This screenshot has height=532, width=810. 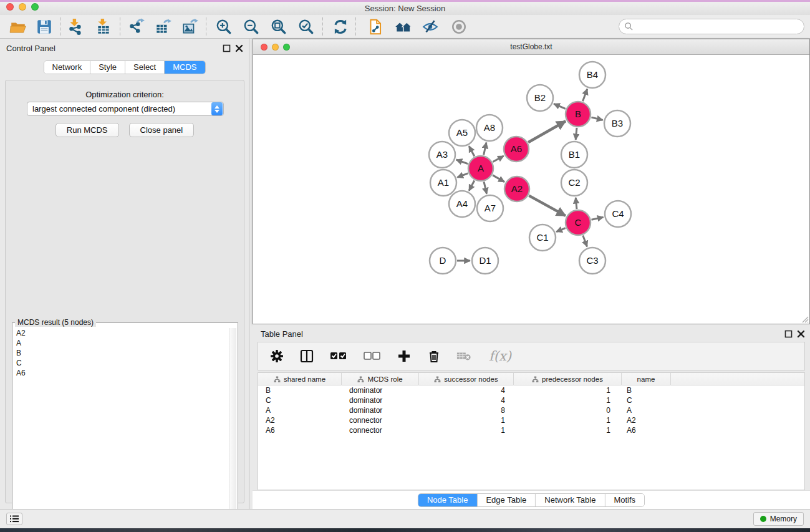 What do you see at coordinates (372, 356) in the screenshot?
I see `deselect-all-rows-button` at bounding box center [372, 356].